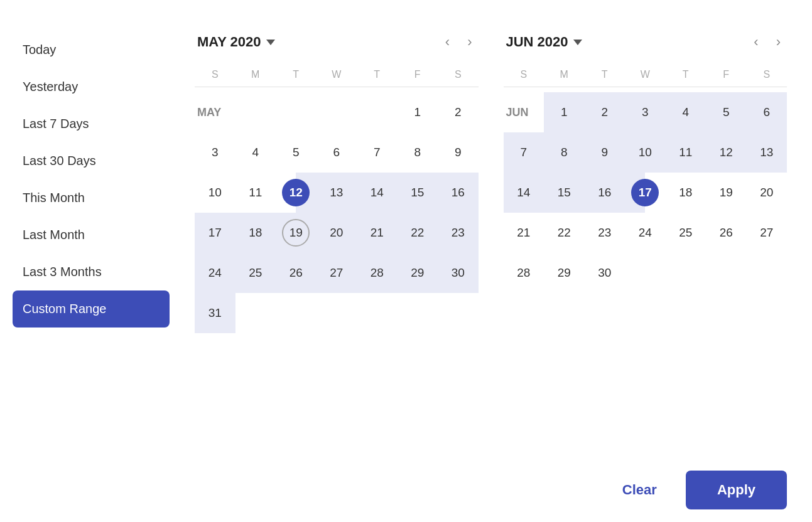 The image size is (812, 522). I want to click on footer: Clear Apply, so click(491, 481).